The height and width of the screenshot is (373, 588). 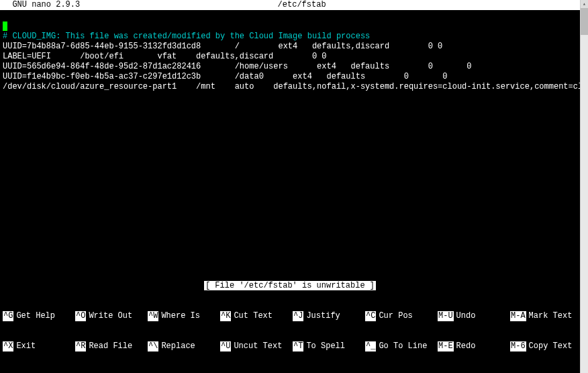 What do you see at coordinates (584, 187) in the screenshot?
I see `scrollbar: ▴` at bounding box center [584, 187].